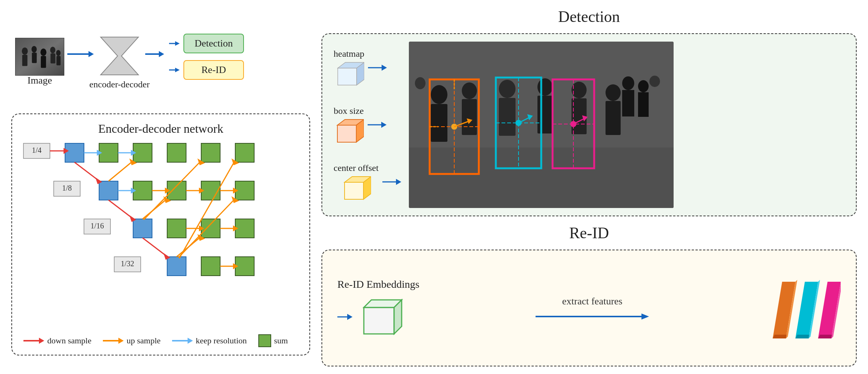  What do you see at coordinates (345, 317) in the screenshot?
I see `reid-arrow` at bounding box center [345, 317].